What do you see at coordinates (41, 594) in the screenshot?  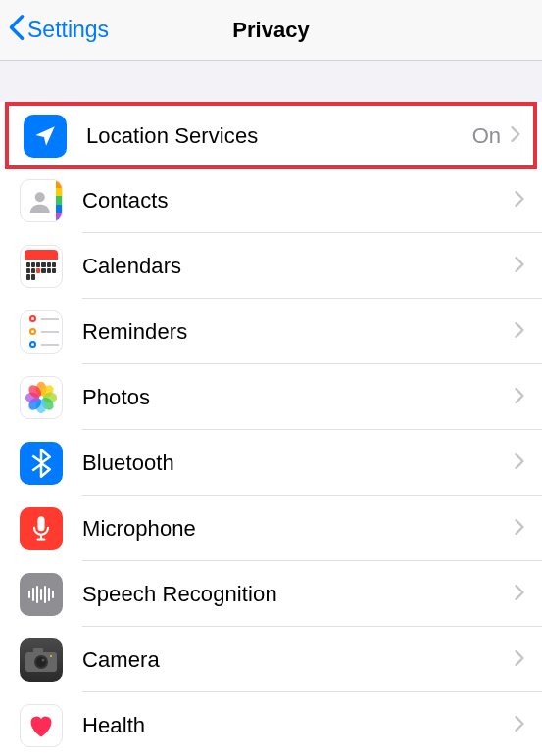 I see `speech-recognition-icon` at bounding box center [41, 594].